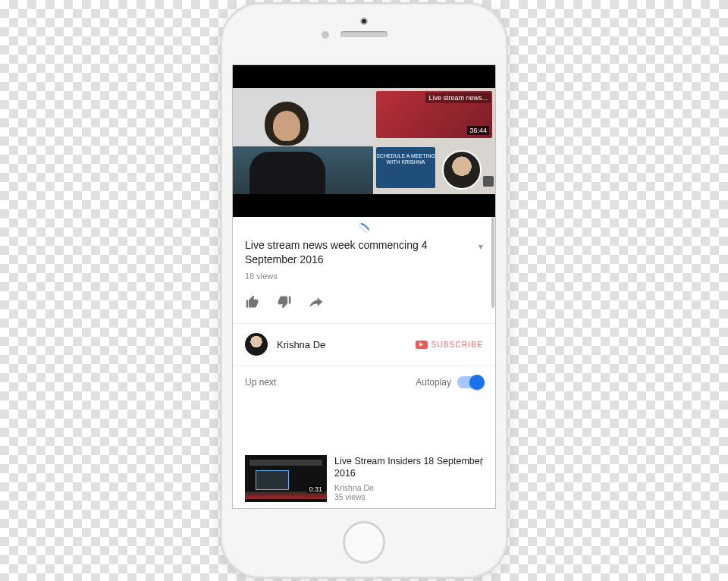 The height and width of the screenshot is (581, 728). I want to click on end-screen-cards: Live stream news... 36:44 SCHEDULE A MEE…, so click(434, 141).